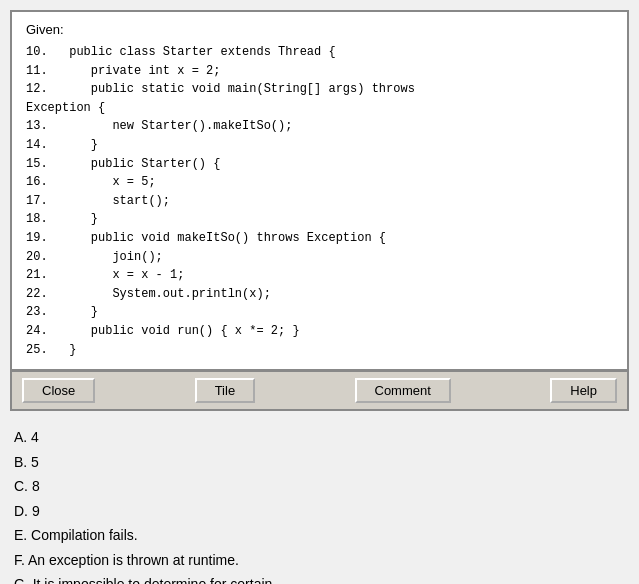 This screenshot has height=584, width=639. I want to click on tile-button: Tile, so click(225, 390).